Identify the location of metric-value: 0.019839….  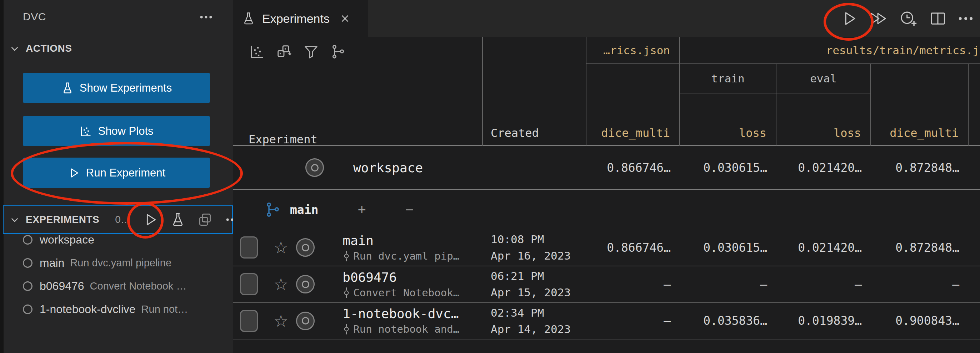
(824, 321).